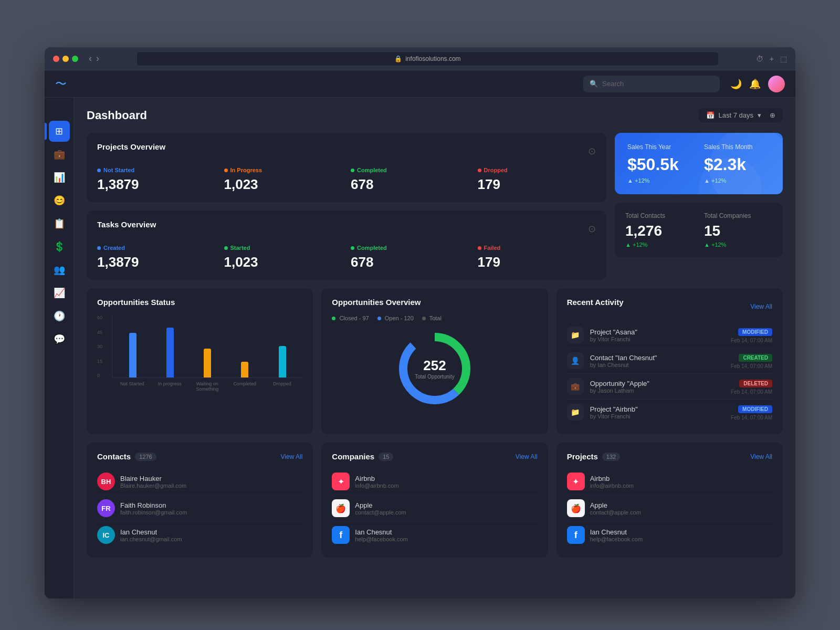 This screenshot has width=840, height=630. What do you see at coordinates (576, 481) in the screenshot?
I see `project-logo-0: ✦` at bounding box center [576, 481].